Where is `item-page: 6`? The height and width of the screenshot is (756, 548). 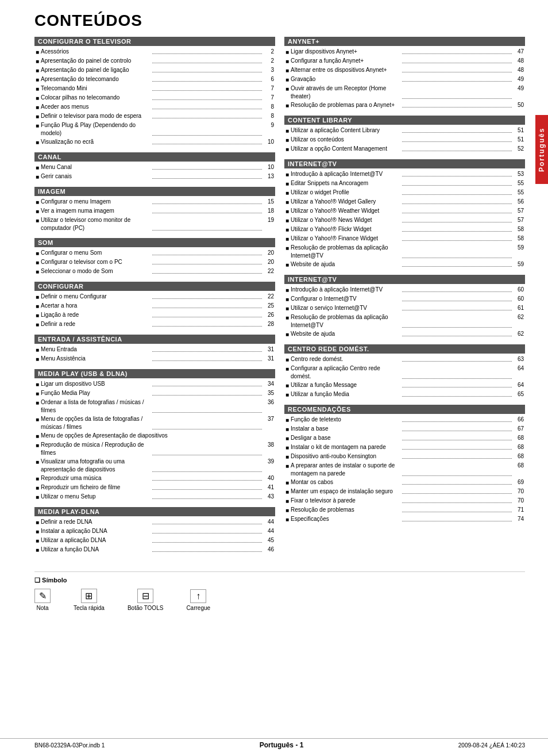 item-page: 6 is located at coordinates (269, 79).